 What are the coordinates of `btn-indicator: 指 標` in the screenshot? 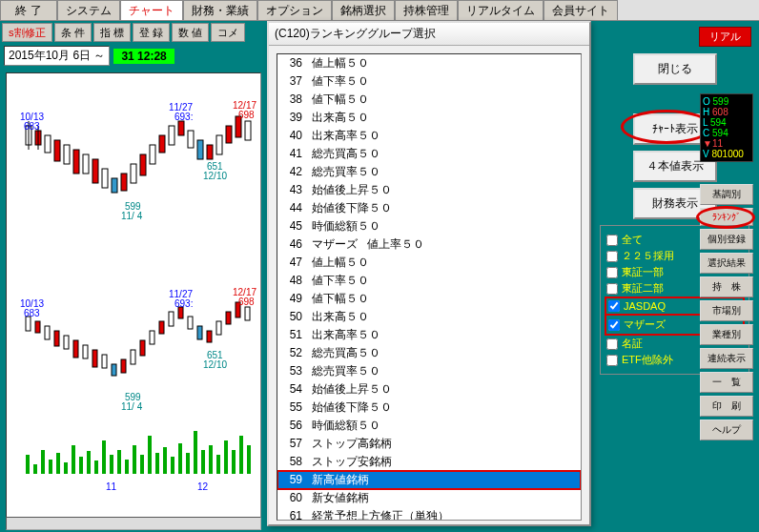 It's located at (113, 32).